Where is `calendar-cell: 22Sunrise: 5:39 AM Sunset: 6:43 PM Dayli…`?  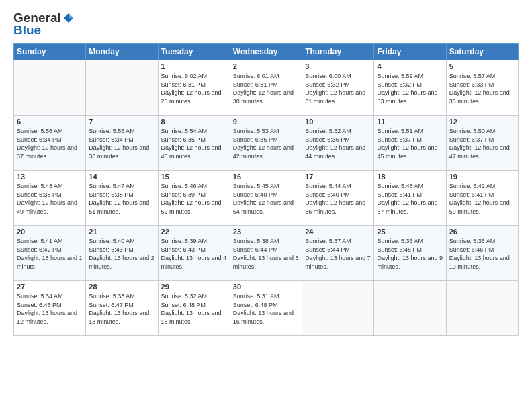
calendar-cell: 22Sunrise: 5:39 AM Sunset: 6:43 PM Dayli… is located at coordinates (193, 253).